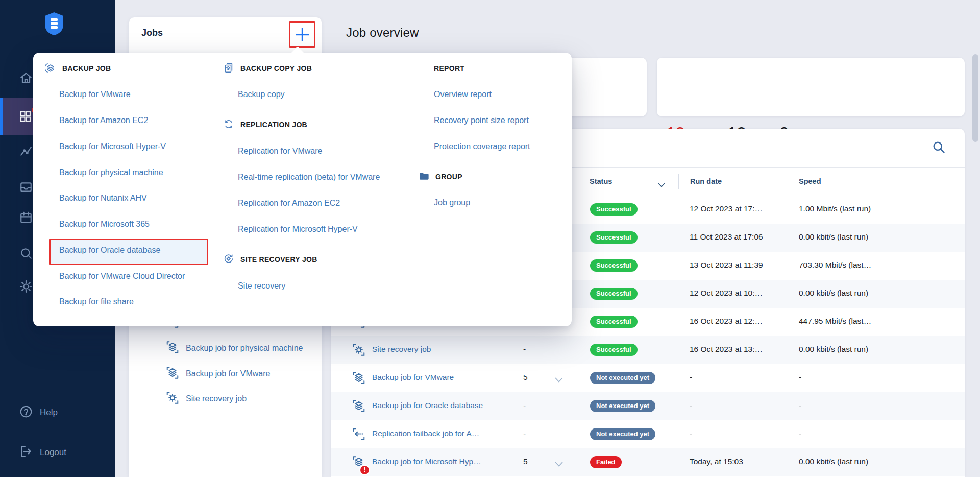 This screenshot has height=477, width=980. I want to click on menu-item-replication-amazon: Replication for Amazon EC2, so click(289, 205).